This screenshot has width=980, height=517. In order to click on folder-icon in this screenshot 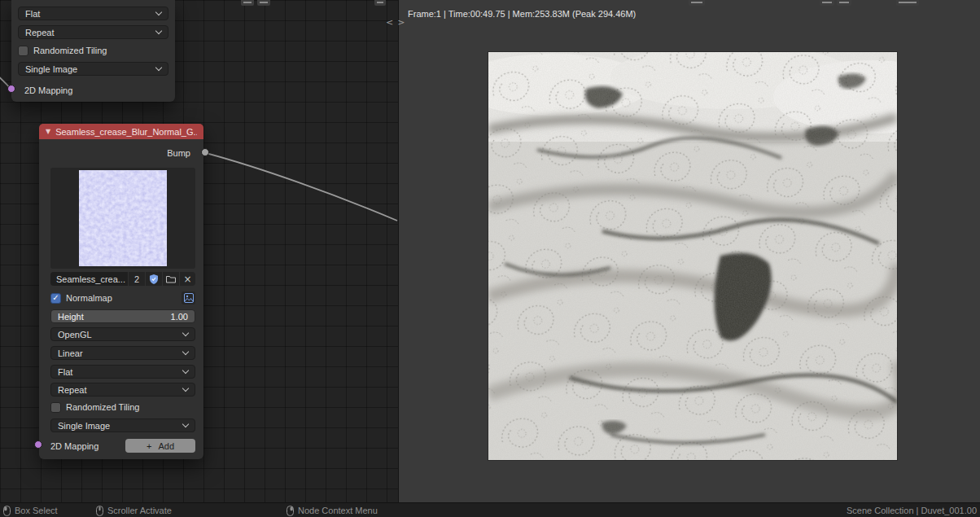, I will do `click(171, 279)`.